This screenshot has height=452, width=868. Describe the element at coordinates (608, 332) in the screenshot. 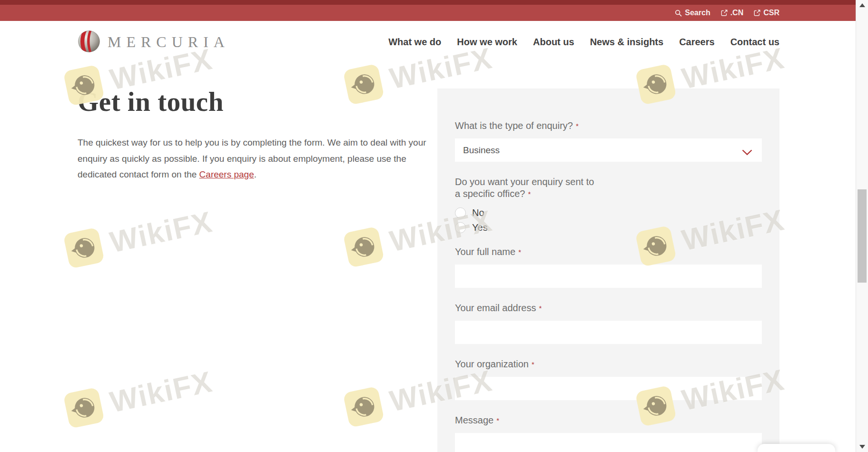

I see `email-input` at that location.